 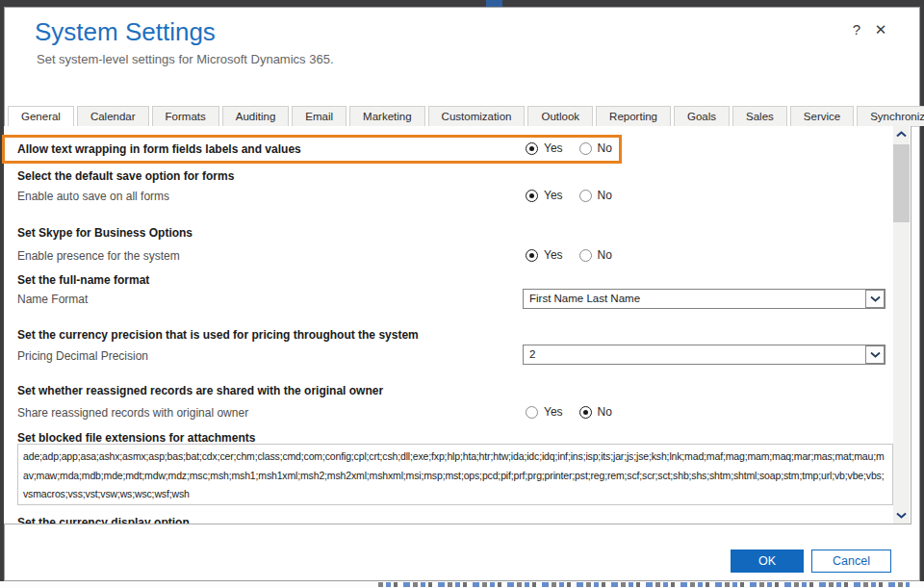 I want to click on tab-calendar: Calendar, so click(x=114, y=115).